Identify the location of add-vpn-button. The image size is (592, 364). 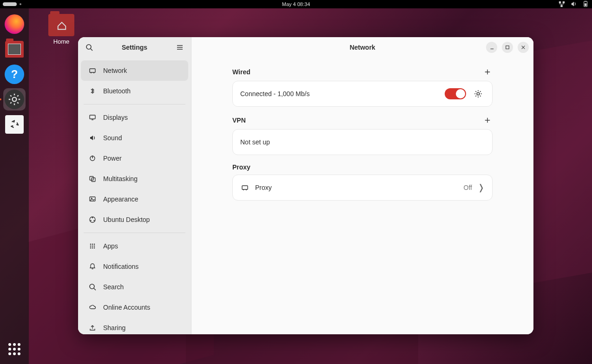
(487, 120).